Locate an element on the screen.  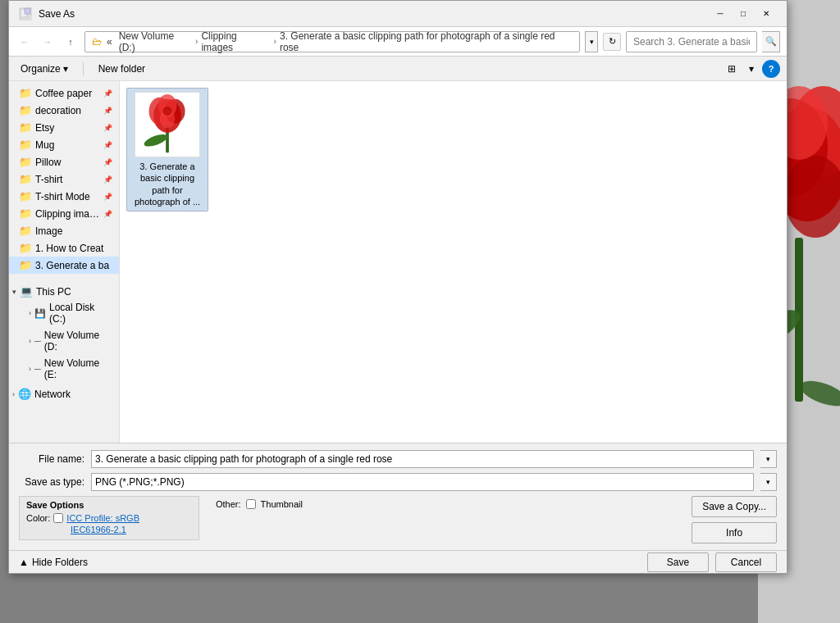
hide-folders-label: Hide Folders is located at coordinates (60, 562).